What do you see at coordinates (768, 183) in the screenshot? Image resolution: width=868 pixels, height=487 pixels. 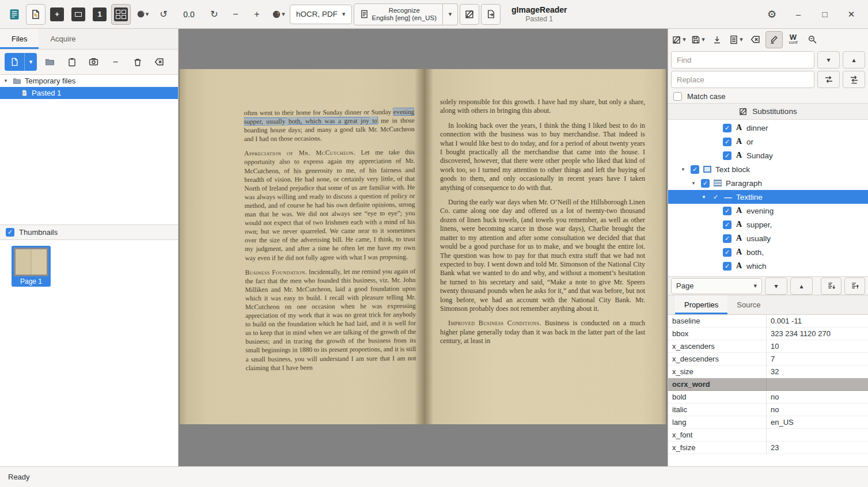 I see `hocr-paragraph-row: ▼ ✓ Paragraph` at bounding box center [768, 183].